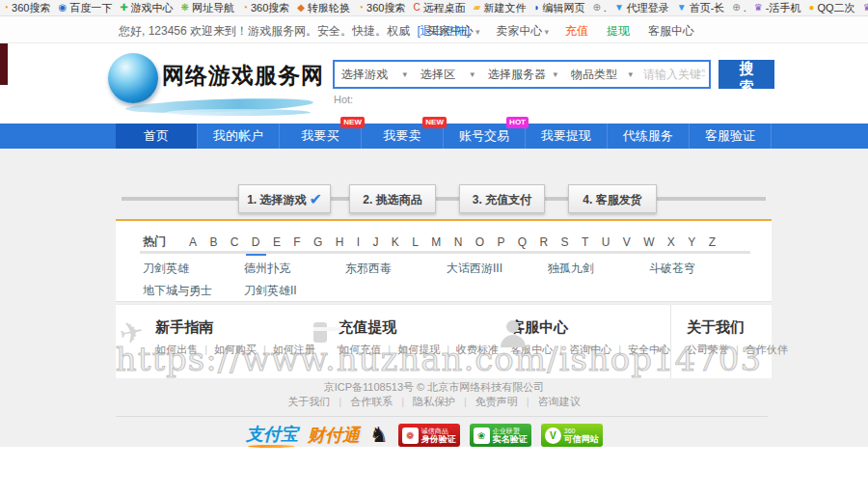  I want to click on search-filter-dropdown: 选择区 ▾, so click(448, 75).